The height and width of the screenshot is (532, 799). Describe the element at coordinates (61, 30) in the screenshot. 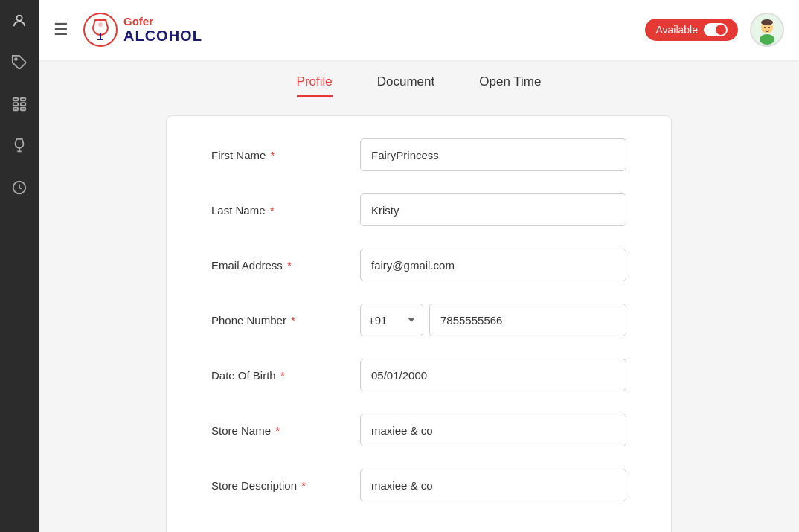

I see `hamburger-menu: ☰` at that location.